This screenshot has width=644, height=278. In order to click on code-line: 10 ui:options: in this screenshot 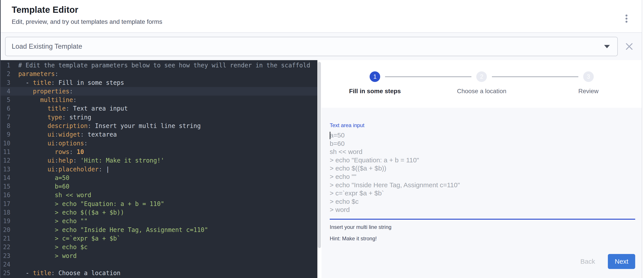, I will do `click(159, 143)`.